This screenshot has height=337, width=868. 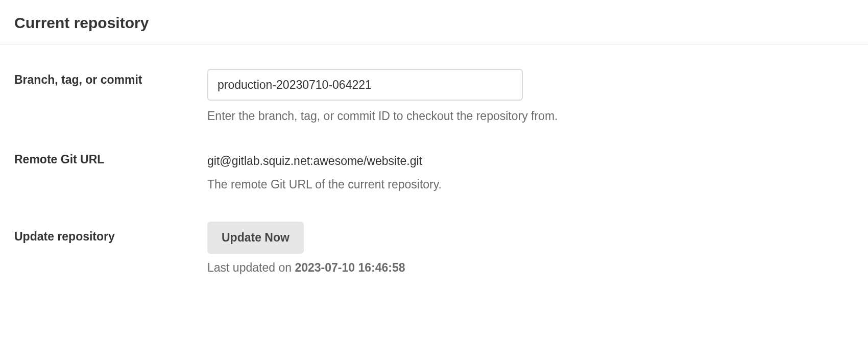 What do you see at coordinates (365, 85) in the screenshot?
I see `branch-input` at bounding box center [365, 85].